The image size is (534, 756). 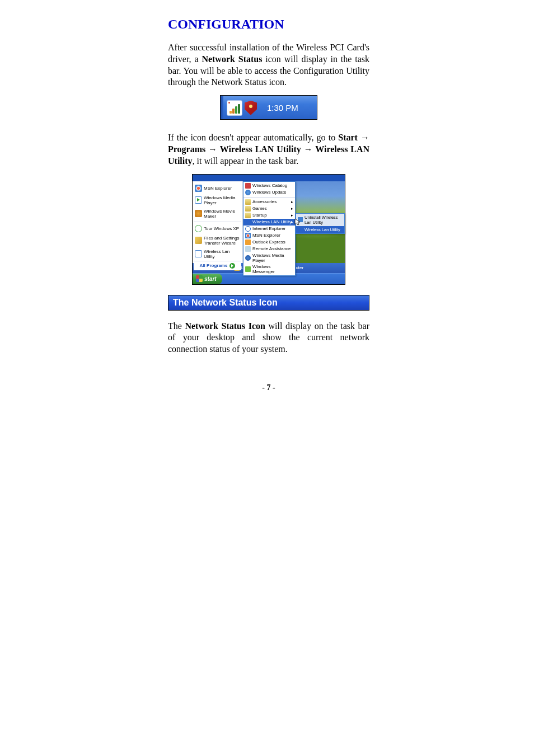 What do you see at coordinates (217, 200) in the screenshot?
I see `sm-item-wmp: Windows Media Player` at bounding box center [217, 200].